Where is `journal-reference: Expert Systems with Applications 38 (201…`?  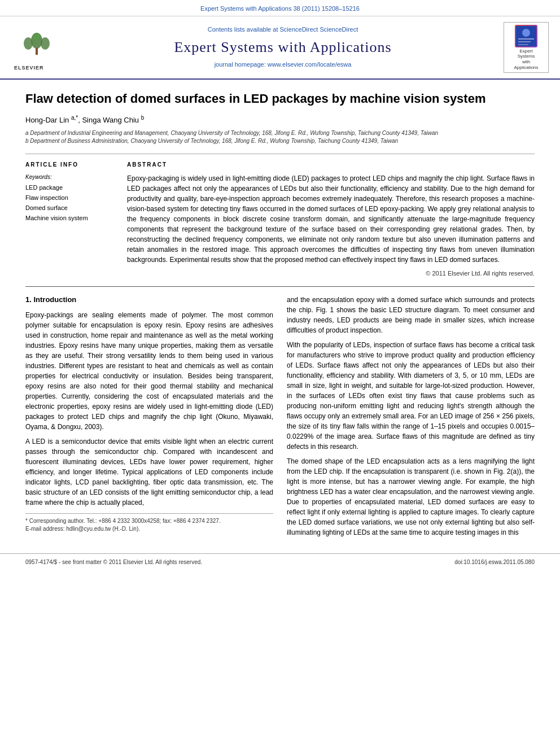 journal-reference: Expert Systems with Applications 38 (201… is located at coordinates (280, 8).